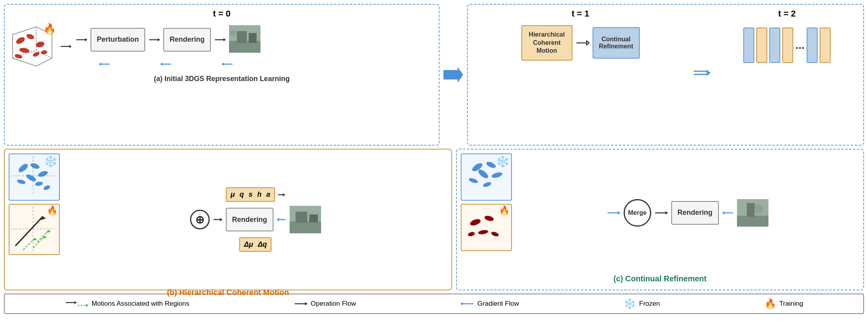  I want to click on hierarchical-motion-box: Hierarchical Coherent Motion, so click(547, 43).